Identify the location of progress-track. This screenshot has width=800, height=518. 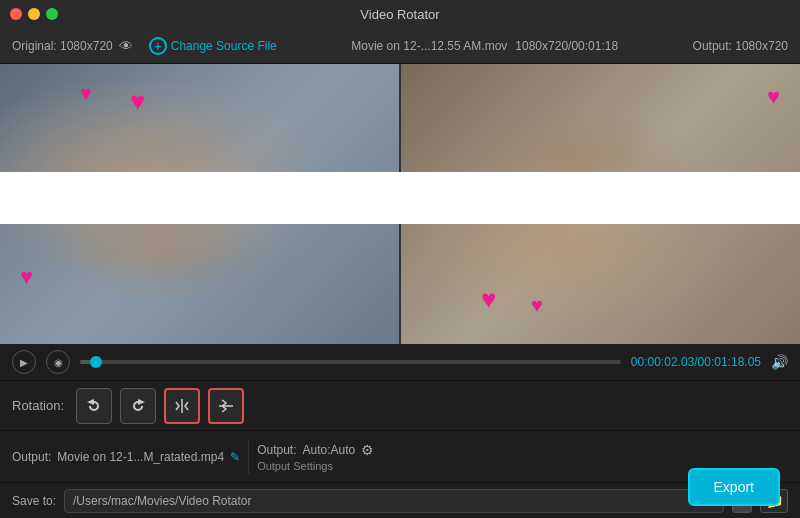
(350, 362).